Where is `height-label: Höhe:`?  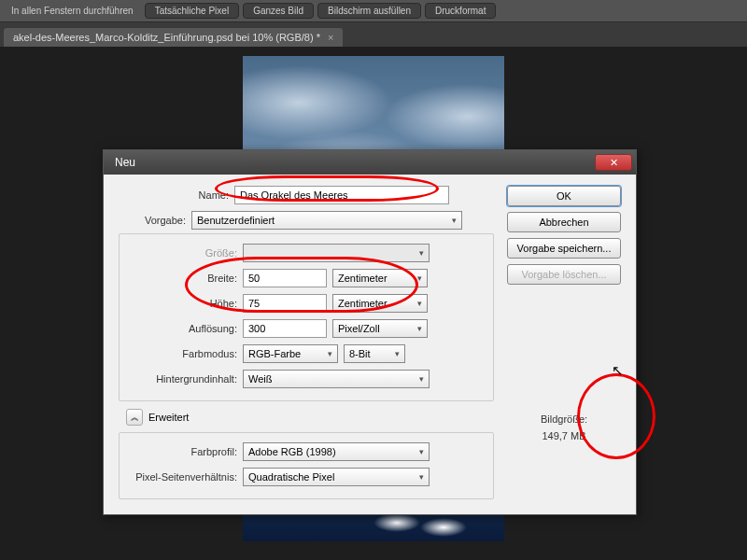 height-label: Höhe: is located at coordinates (182, 303).